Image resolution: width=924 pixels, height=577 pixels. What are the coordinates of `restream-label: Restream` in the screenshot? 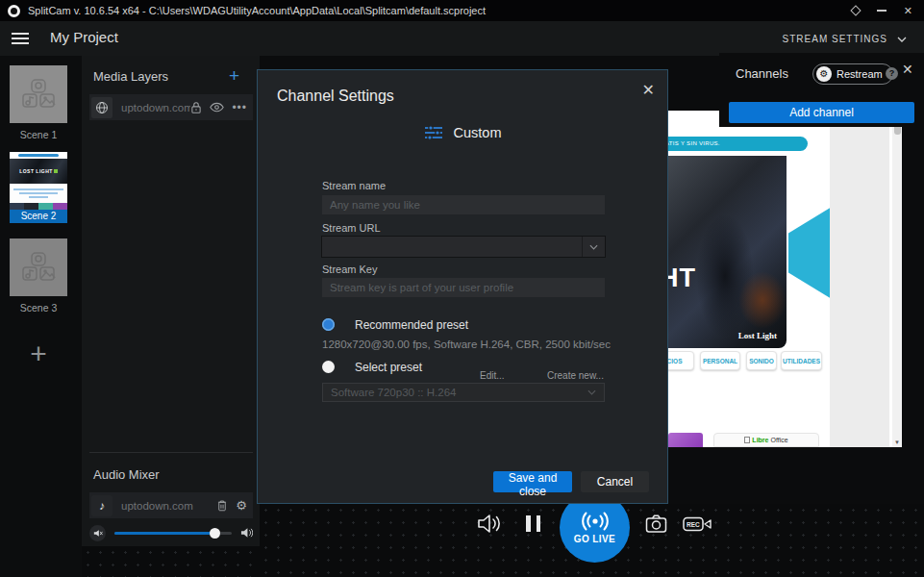 It's located at (860, 74).